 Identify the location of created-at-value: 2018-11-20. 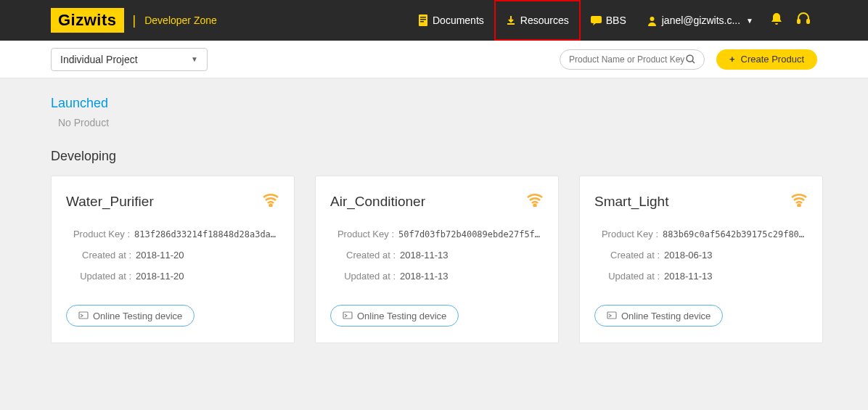
(160, 255).